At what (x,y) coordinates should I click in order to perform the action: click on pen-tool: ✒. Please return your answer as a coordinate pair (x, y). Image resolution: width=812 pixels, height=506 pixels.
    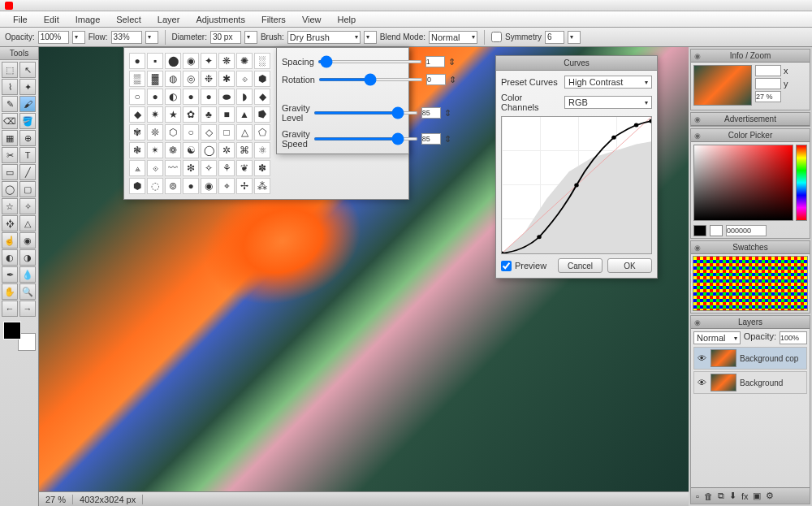
    Looking at the image, I should click on (10, 275).